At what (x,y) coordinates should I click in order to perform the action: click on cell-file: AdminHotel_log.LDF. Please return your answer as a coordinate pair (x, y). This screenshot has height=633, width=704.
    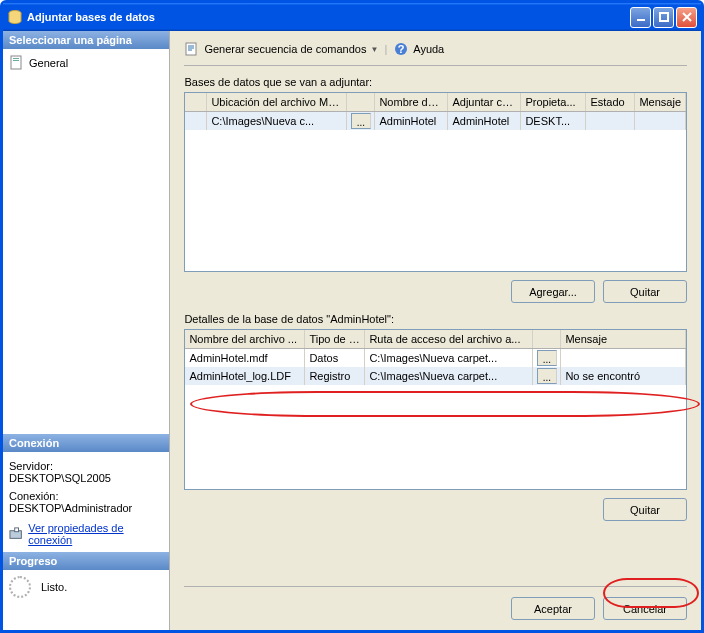
    Looking at the image, I should click on (245, 376).